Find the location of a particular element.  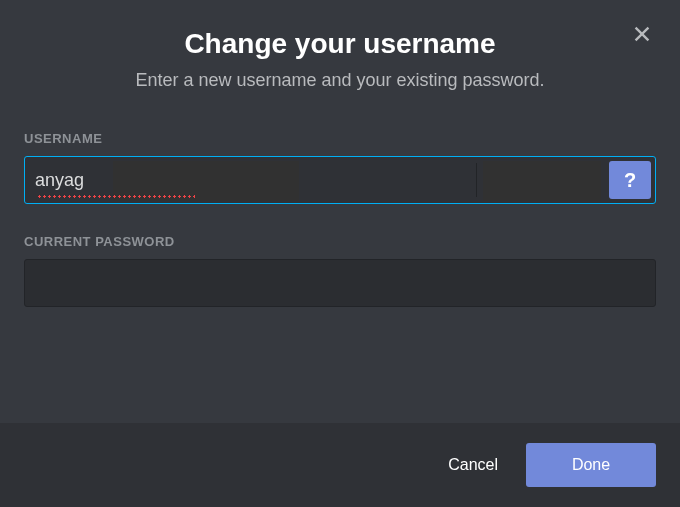

password-label: CURRENT PASSWORD is located at coordinates (340, 242).